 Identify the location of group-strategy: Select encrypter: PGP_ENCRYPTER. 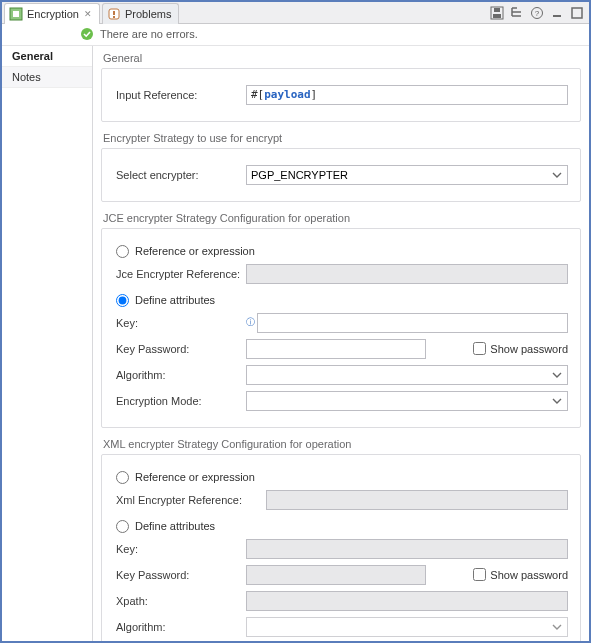
(341, 175).